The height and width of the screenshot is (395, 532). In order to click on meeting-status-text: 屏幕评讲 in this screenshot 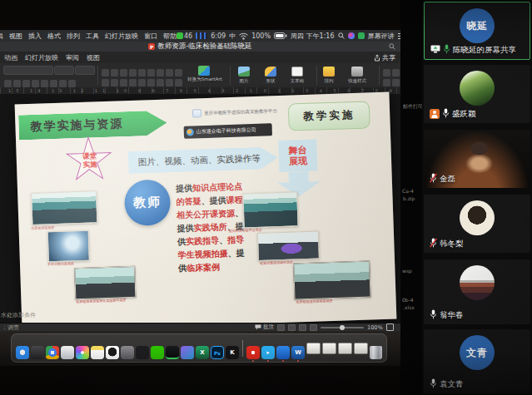, I will do `click(381, 37)`.